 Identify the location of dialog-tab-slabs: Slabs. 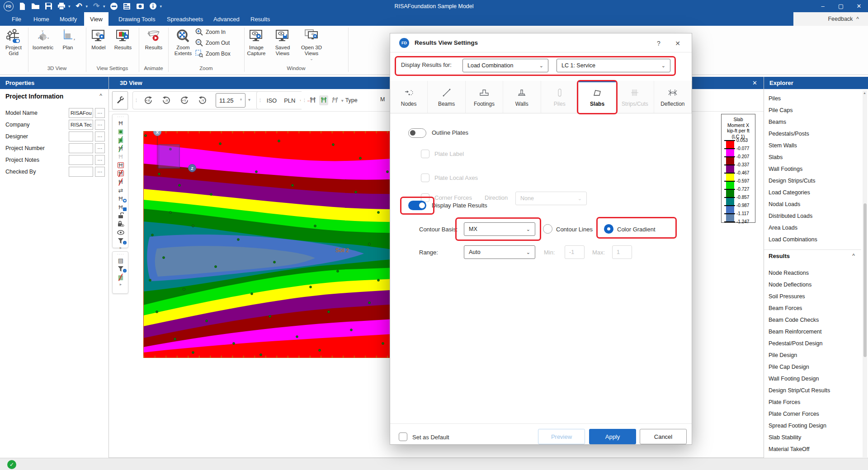
(598, 97).